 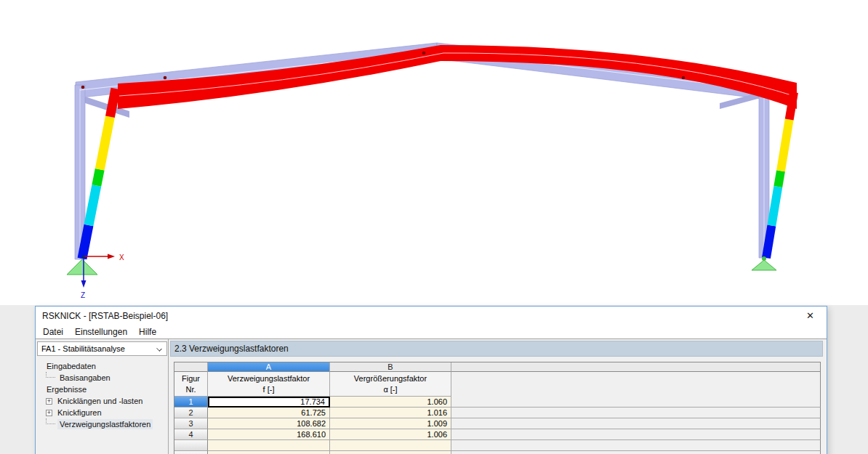 I want to click on tree-item-basisangaben: Basisangaben, so click(x=102, y=378).